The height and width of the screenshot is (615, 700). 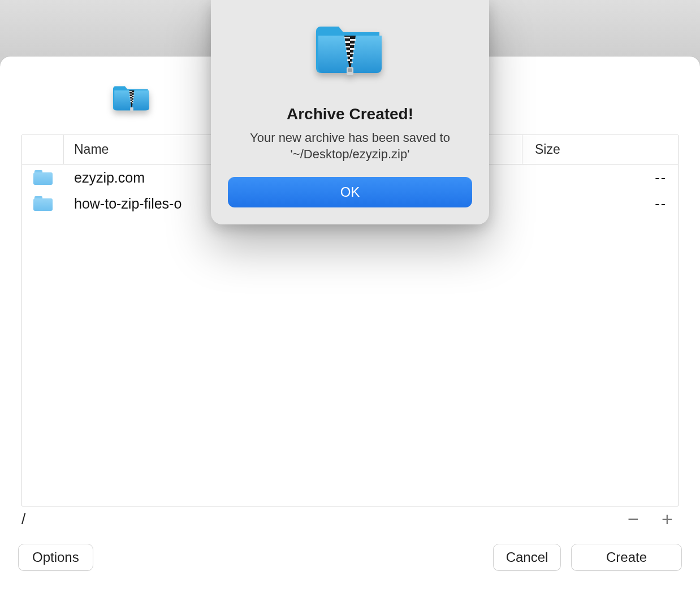 I want to click on dialog-title: Archive Created!, so click(x=350, y=114).